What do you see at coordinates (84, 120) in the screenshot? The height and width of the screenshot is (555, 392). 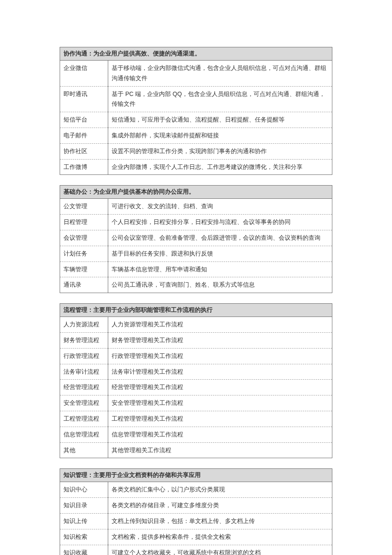 I see `row-label: 短信平台` at bounding box center [84, 120].